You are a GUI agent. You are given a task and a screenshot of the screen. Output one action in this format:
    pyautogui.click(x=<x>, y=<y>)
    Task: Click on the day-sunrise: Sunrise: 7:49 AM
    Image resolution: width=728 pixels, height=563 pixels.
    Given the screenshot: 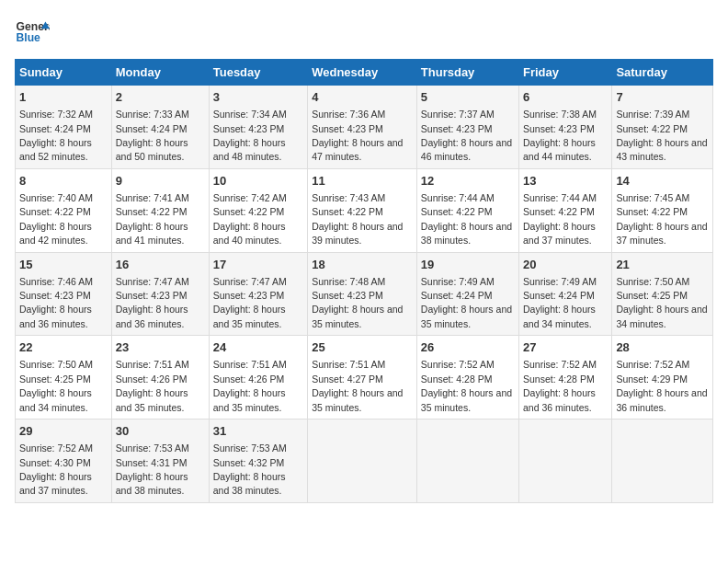 What is the action you would take?
    pyautogui.click(x=560, y=282)
    